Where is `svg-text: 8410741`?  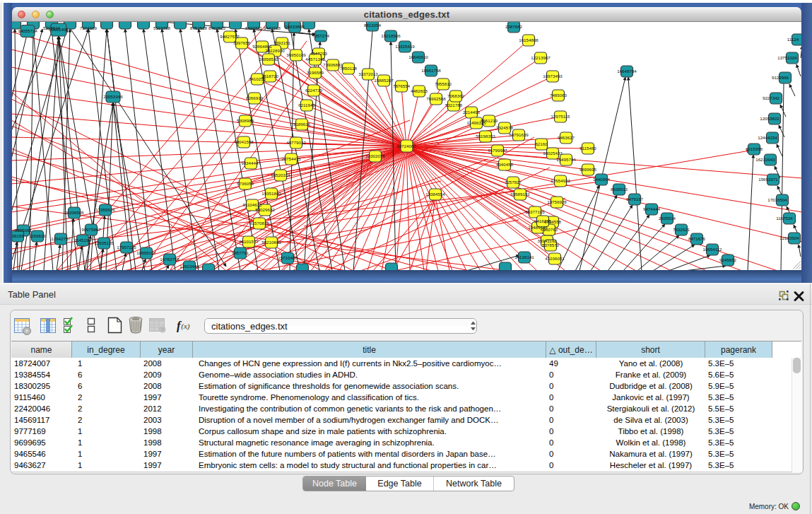
svg-text: 8410741 is located at coordinates (254, 28).